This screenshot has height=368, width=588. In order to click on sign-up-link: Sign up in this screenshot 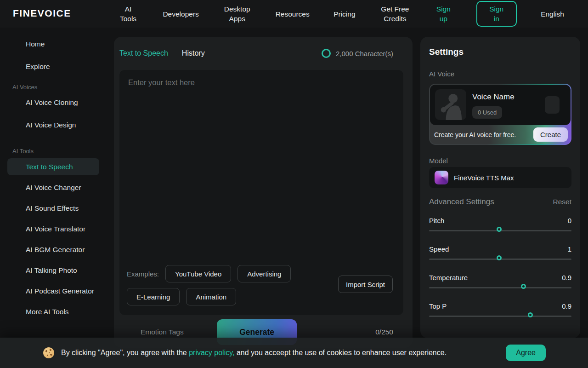, I will do `click(443, 14)`.